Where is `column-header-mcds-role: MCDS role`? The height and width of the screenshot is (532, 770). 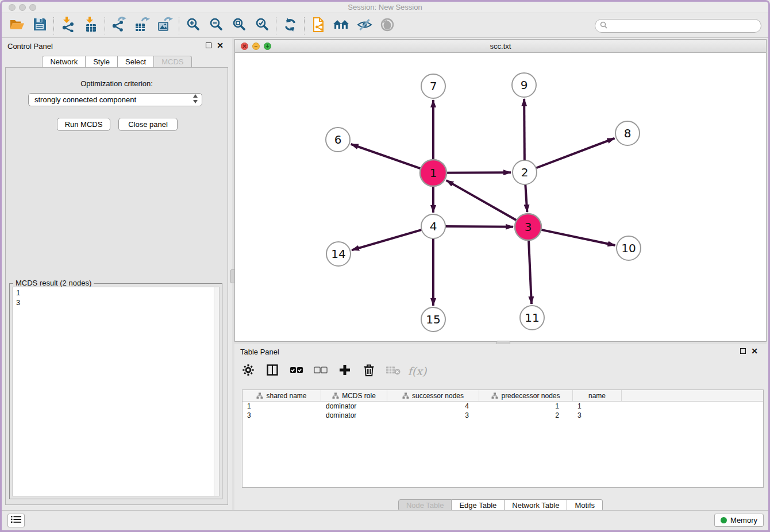 column-header-mcds-role: MCDS role is located at coordinates (354, 395).